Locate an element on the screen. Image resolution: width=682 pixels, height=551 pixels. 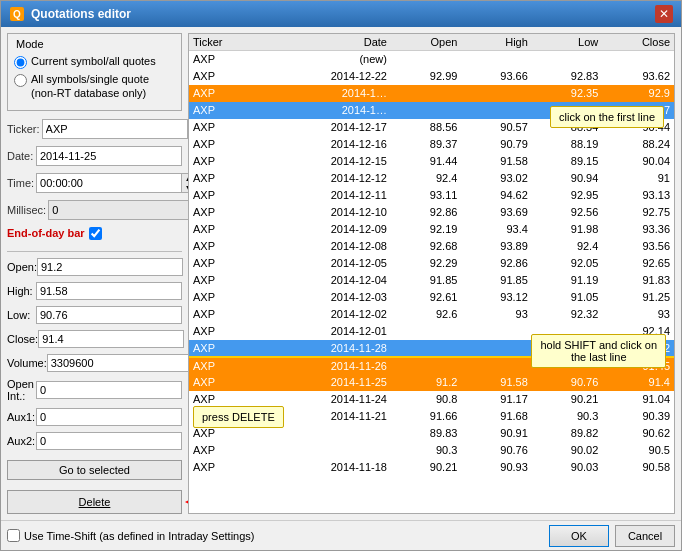
ticker-input is located at coordinates (115, 129).